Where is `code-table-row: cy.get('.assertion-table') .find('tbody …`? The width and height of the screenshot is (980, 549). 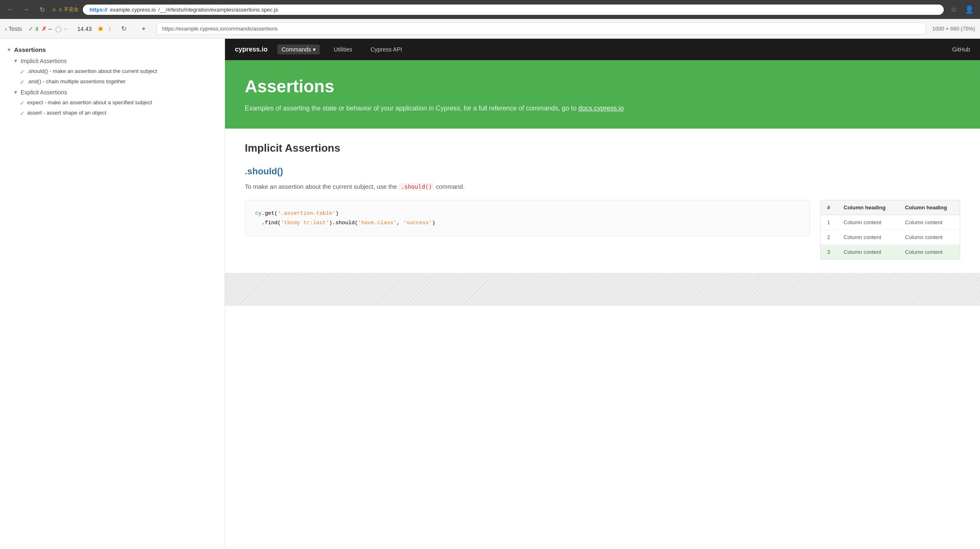
code-table-row: cy.get('.assertion-table') .find('tbody … is located at coordinates (603, 230).